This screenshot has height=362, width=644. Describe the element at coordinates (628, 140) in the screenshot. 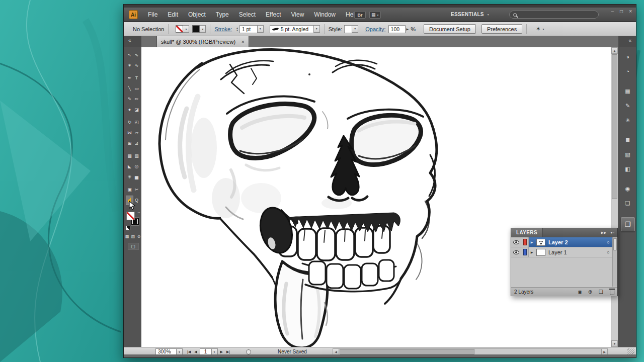

I see `stroke-panel-icon: ≣` at that location.